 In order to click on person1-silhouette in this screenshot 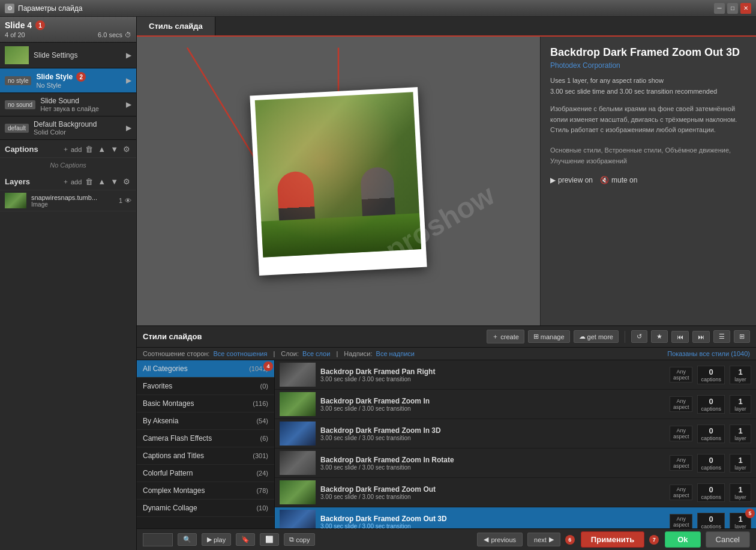, I will do `click(296, 208)`.